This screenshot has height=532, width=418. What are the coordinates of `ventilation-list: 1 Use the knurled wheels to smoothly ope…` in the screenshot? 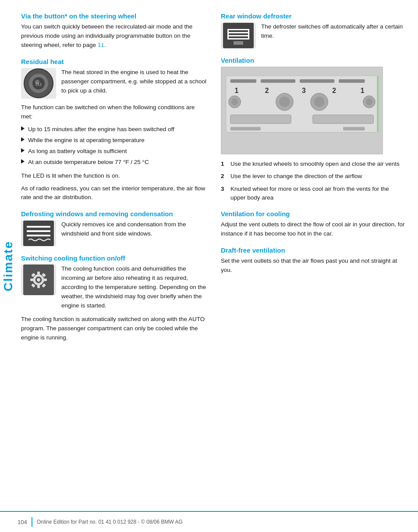 It's located at (313, 181).